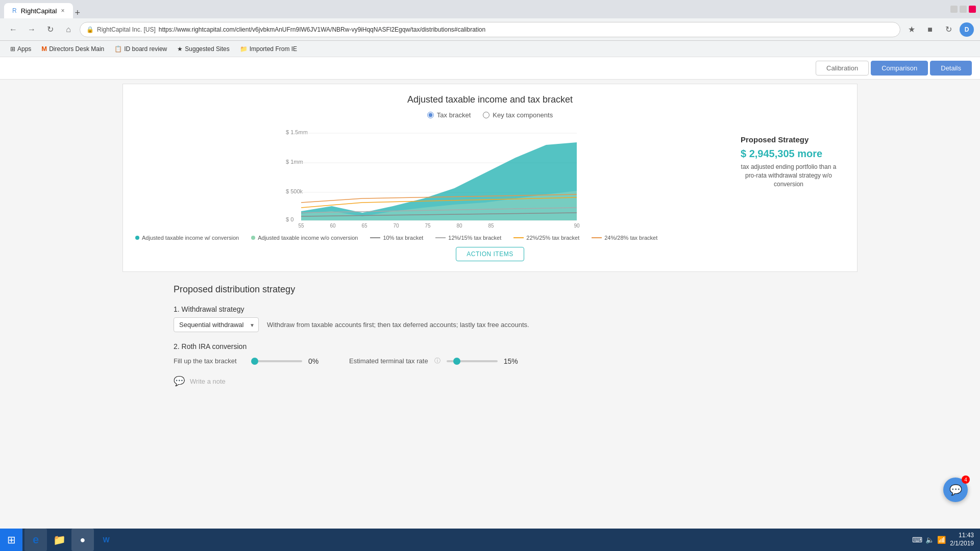 The height and width of the screenshot is (551, 980). Describe the element at coordinates (59, 540) in the screenshot. I see `folder-icon: 📁` at that location.